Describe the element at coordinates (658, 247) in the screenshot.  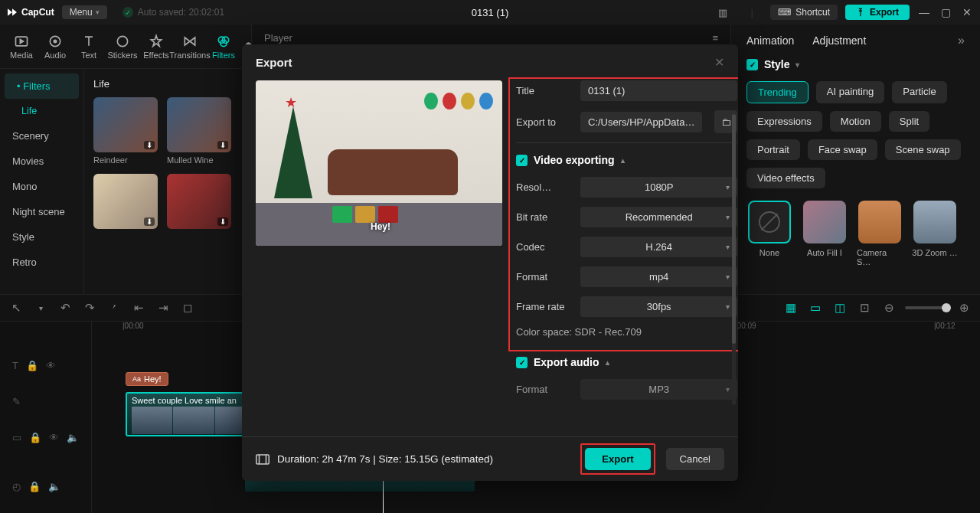
I see `codec-select: H.264▾` at that location.